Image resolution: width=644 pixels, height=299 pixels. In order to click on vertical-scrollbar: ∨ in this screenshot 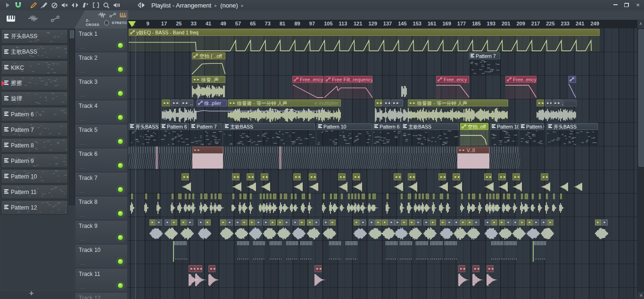, I will do `click(641, 164)`.